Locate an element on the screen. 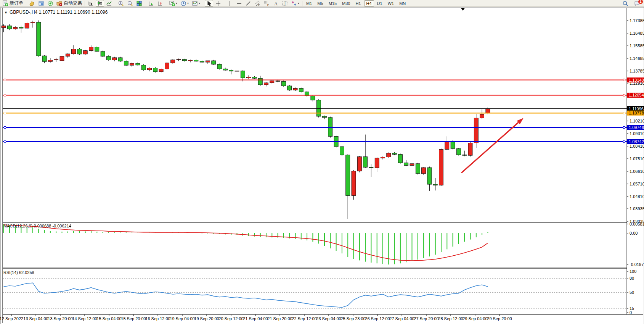  equidistant-channel-button: E is located at coordinates (257, 3).